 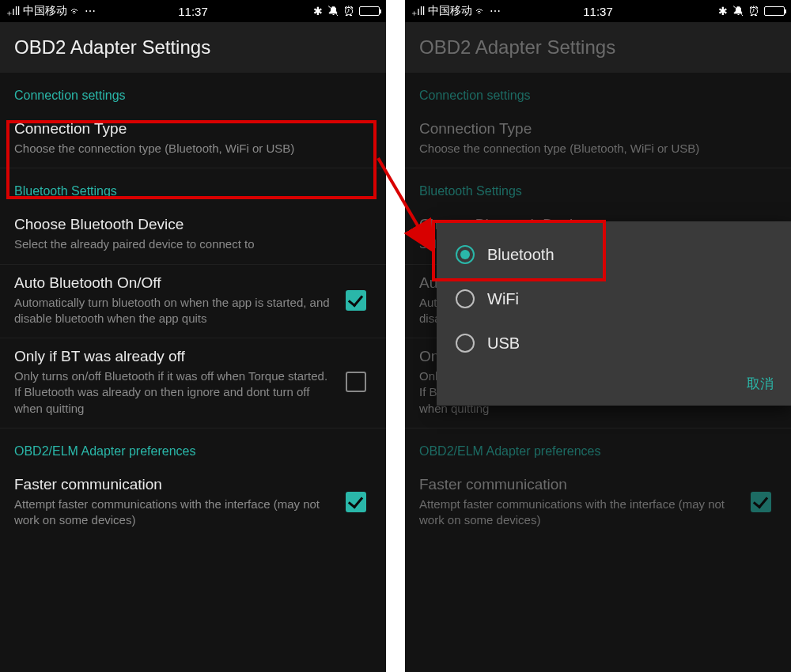 What do you see at coordinates (614, 299) in the screenshot?
I see `radio-option-wifi: WiFi` at bounding box center [614, 299].